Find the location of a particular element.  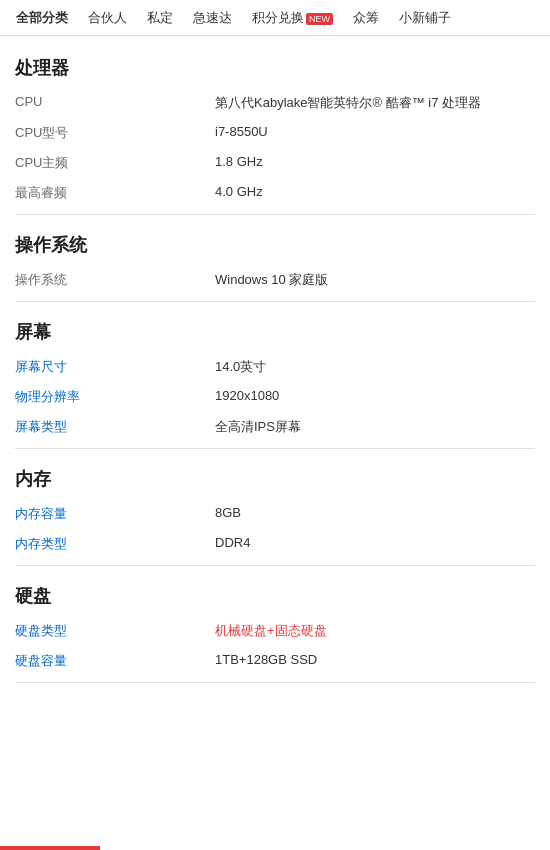

spec-value: 机械硬盘+固态硬盘 is located at coordinates (375, 631).